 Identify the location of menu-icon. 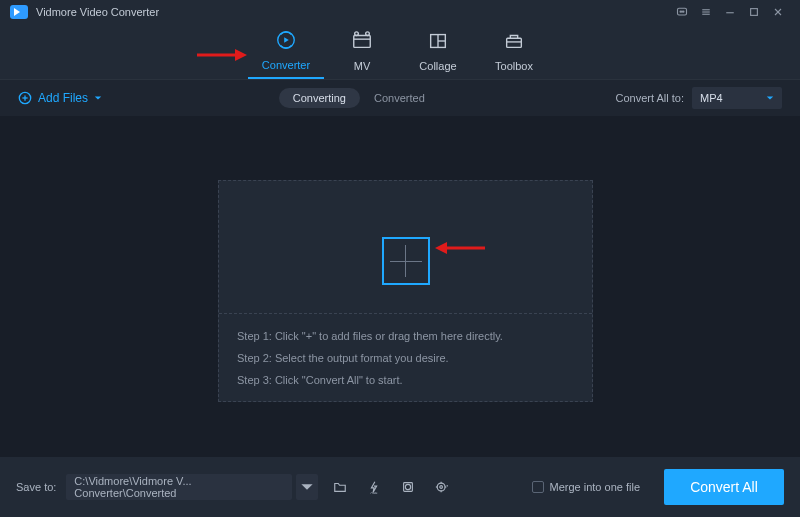
(706, 12).